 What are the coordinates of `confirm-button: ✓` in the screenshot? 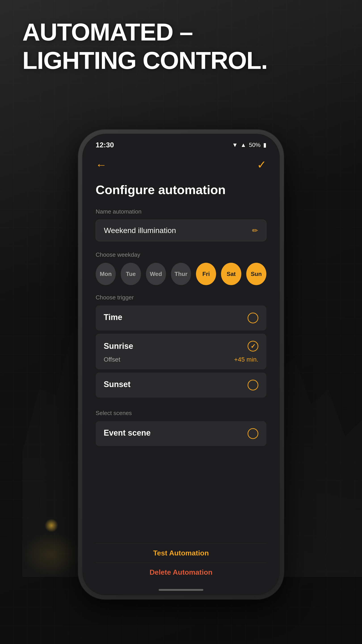 It's located at (262, 165).